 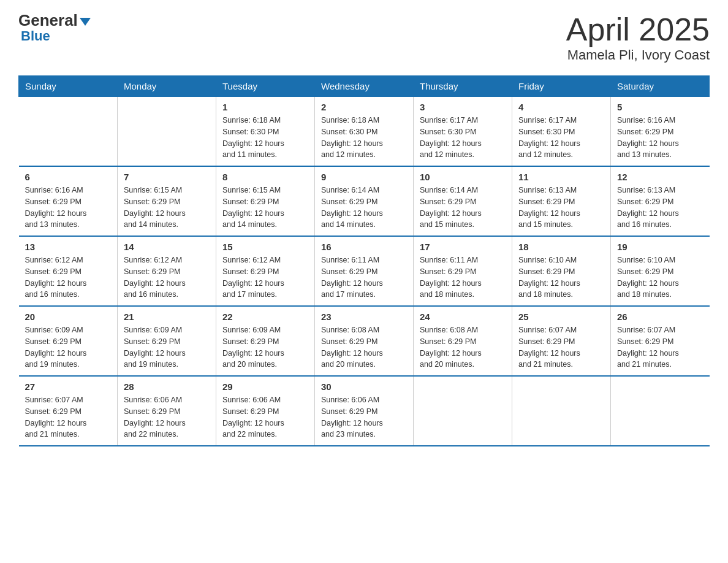 What do you see at coordinates (55, 28) in the screenshot?
I see `logo: General Blue` at bounding box center [55, 28].